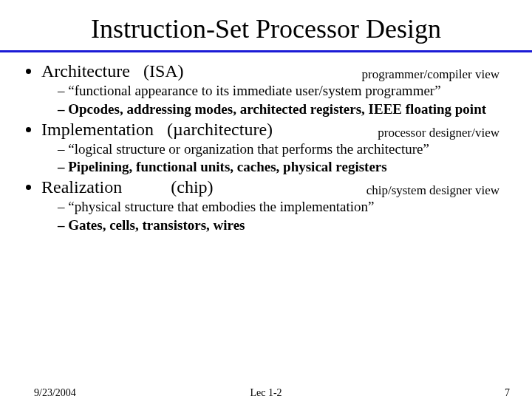 This screenshot has width=532, height=399. Describe the element at coordinates (284, 149) in the screenshot. I see `sub-item: “logical structure or organization that …` at that location.